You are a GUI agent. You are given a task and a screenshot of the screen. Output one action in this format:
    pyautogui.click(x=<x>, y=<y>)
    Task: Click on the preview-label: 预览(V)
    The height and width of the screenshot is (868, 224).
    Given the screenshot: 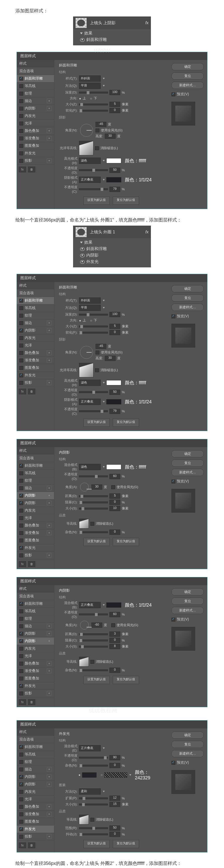 What is the action you would take?
    pyautogui.click(x=183, y=94)
    